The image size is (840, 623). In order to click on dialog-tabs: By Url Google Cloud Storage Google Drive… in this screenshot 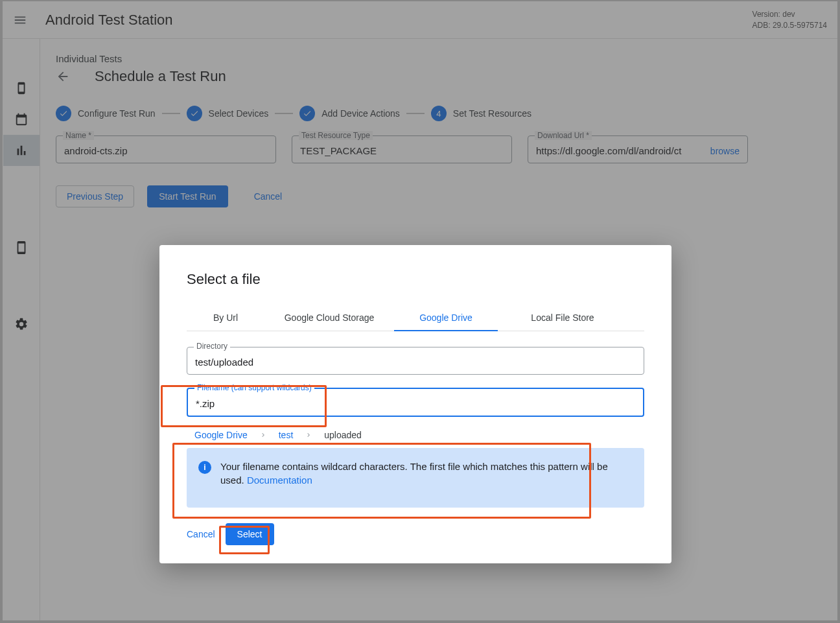, I will do `click(415, 319)`.